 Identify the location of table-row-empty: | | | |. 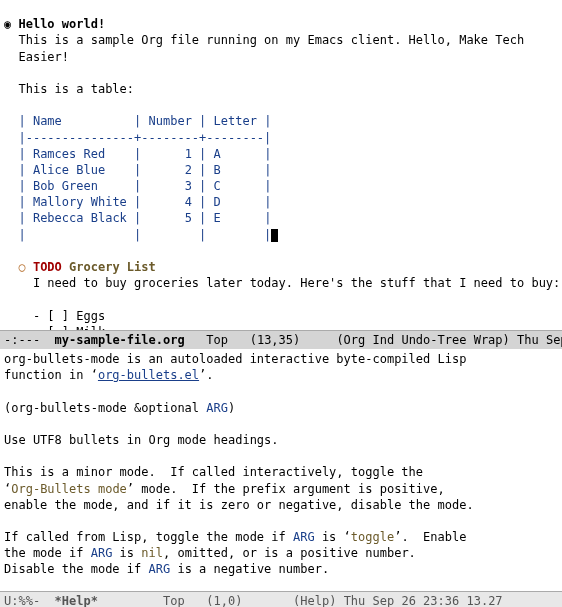
(144, 235).